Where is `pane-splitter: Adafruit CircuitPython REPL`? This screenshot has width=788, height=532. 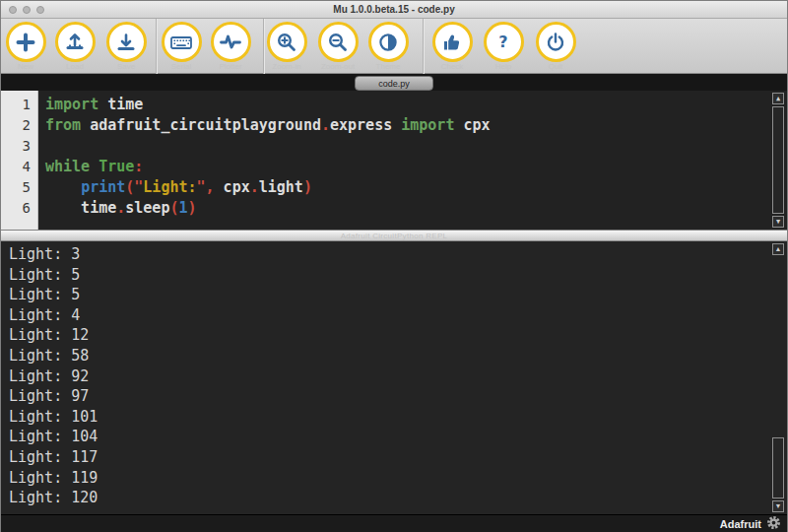
pane-splitter: Adafruit CircuitPython REPL is located at coordinates (394, 235).